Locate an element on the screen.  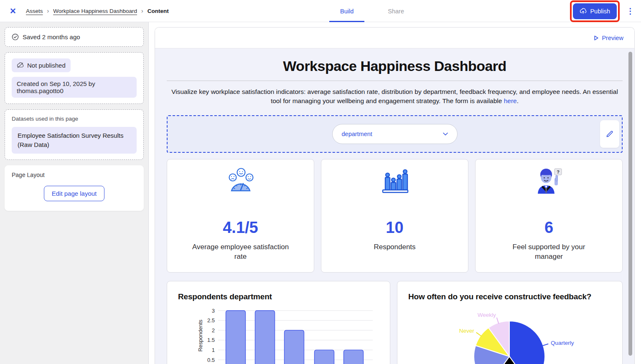
svg-text: 2.5 is located at coordinates (211, 321).